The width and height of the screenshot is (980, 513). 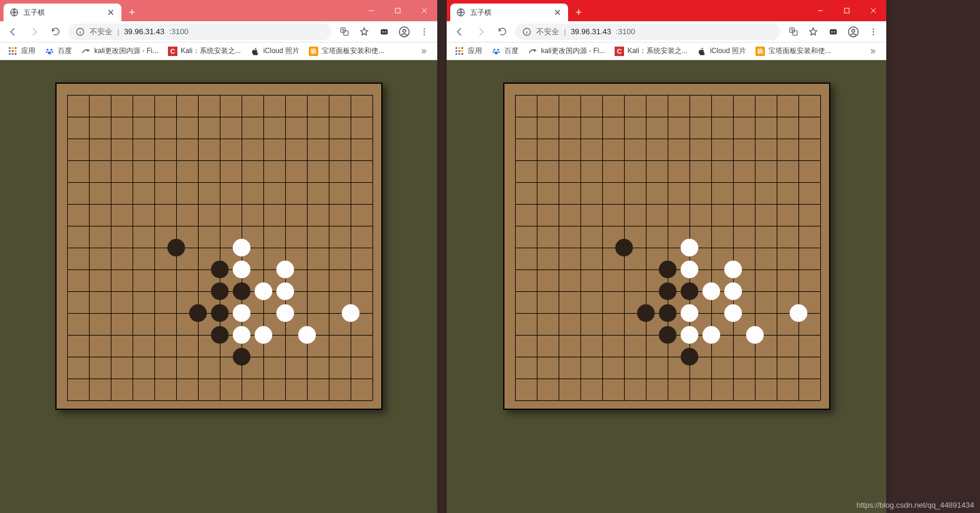 What do you see at coordinates (626, 32) in the screenshot?
I see `url-port: :3100` at bounding box center [626, 32].